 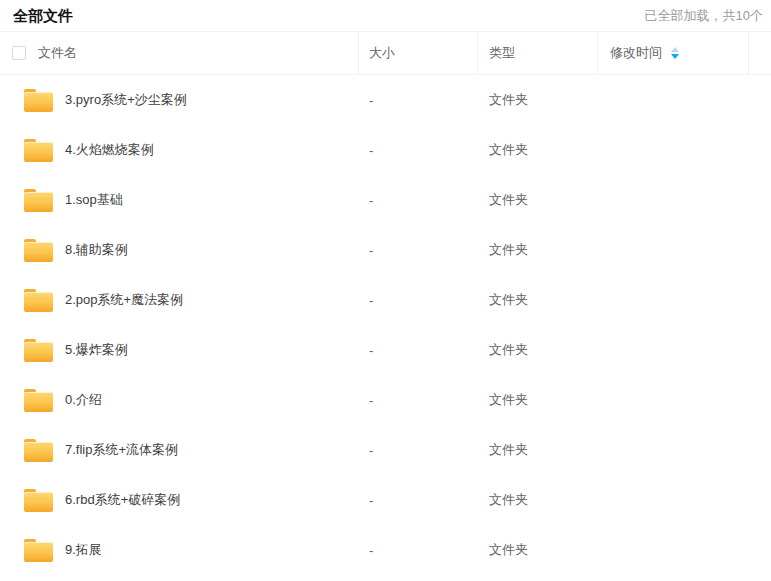 What do you see at coordinates (179, 100) in the screenshot?
I see `name-cell: 3.pyro系统+沙尘案例` at bounding box center [179, 100].